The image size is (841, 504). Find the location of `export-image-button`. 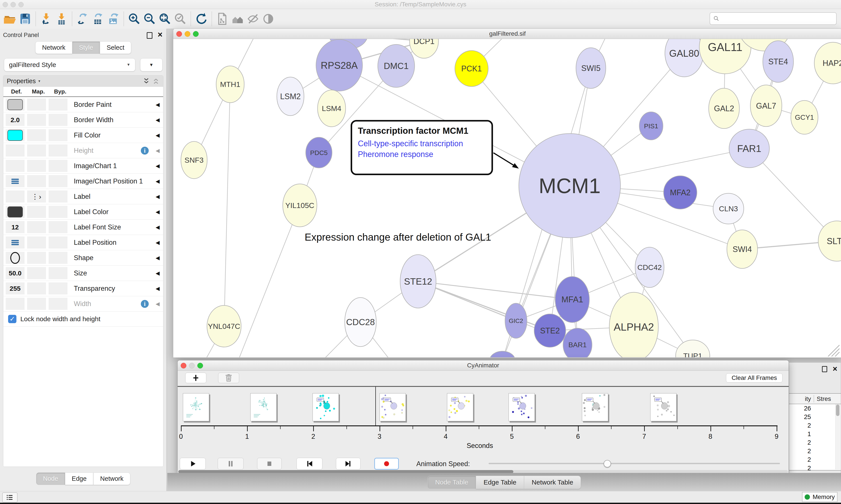

export-image-button is located at coordinates (113, 19).